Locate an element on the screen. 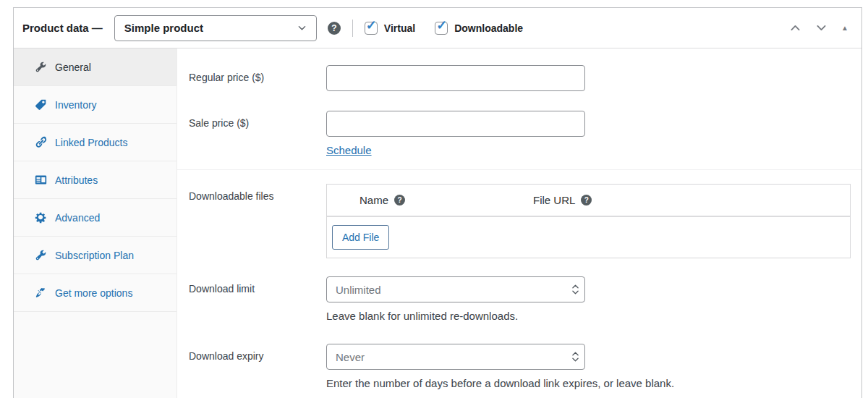 Image resolution: width=868 pixels, height=398 pixels. tab-inventory: Inventory is located at coordinates (95, 105).